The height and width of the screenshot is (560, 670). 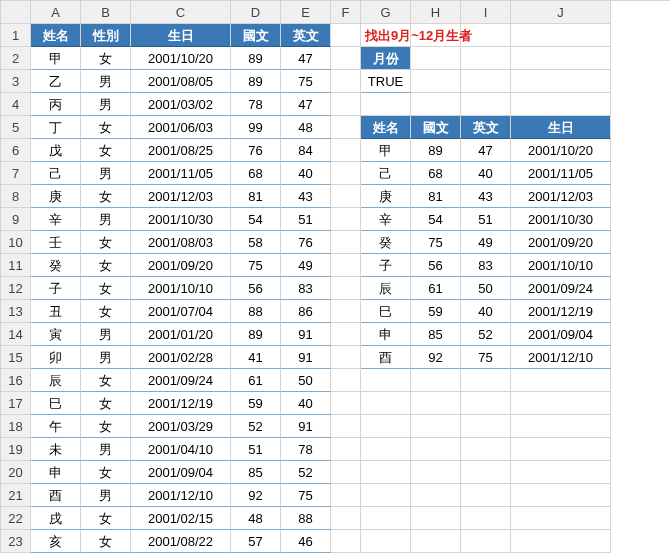 I want to click on cell-D20: 85, so click(x=256, y=472).